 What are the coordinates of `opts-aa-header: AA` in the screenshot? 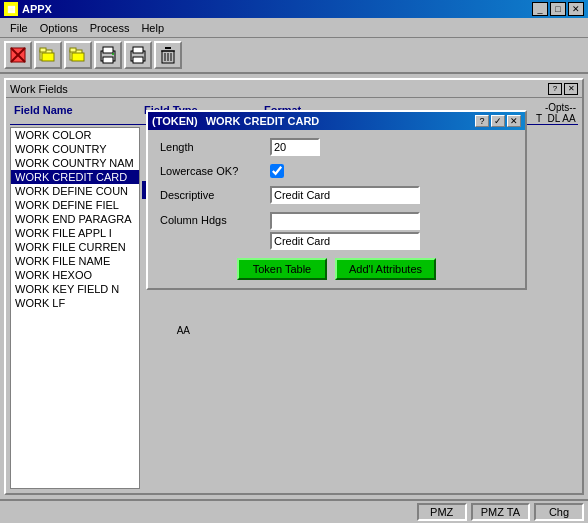 It's located at (569, 118).